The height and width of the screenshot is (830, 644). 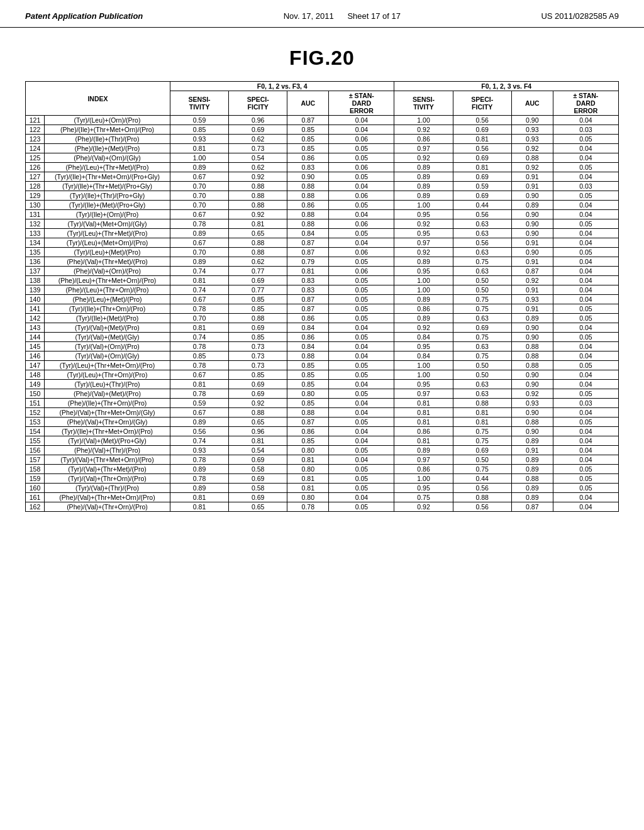 I want to click on row-index: 136, so click(x=35, y=262).